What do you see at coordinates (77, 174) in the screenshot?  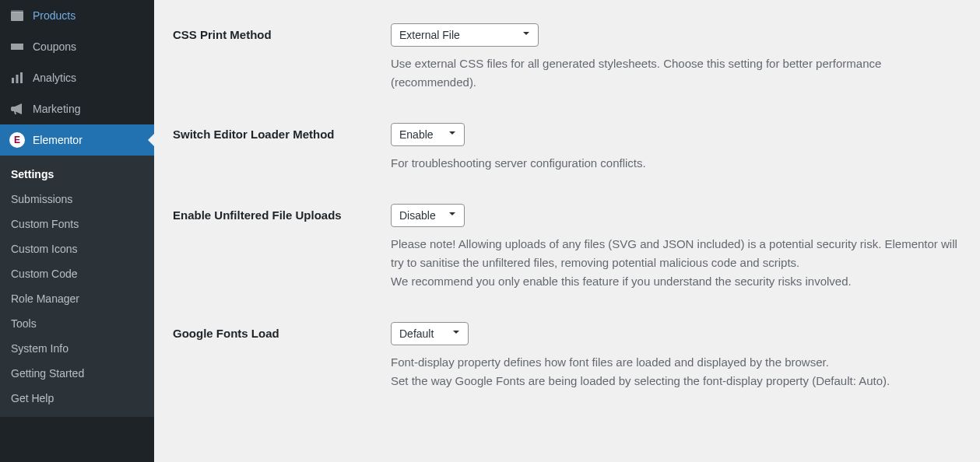 I see `sub-item-settings: Settings` at bounding box center [77, 174].